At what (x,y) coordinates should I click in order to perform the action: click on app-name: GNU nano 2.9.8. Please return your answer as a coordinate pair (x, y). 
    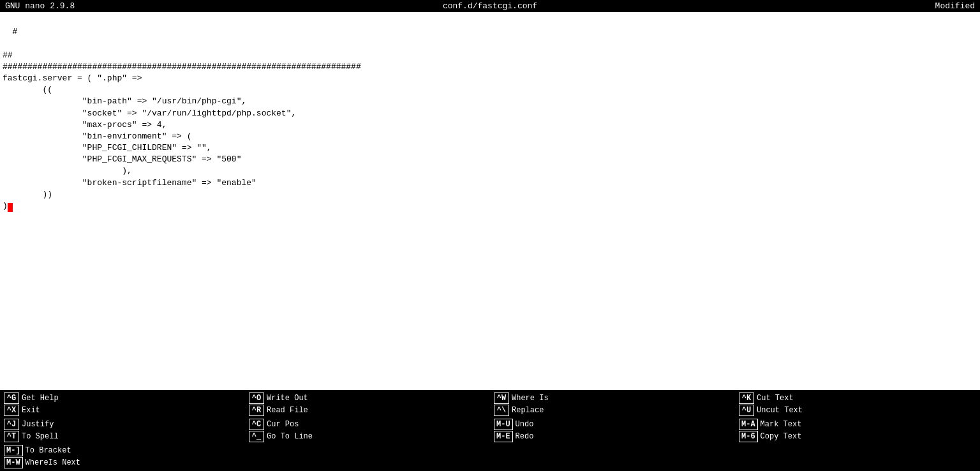
    Looking at the image, I should click on (167, 6).